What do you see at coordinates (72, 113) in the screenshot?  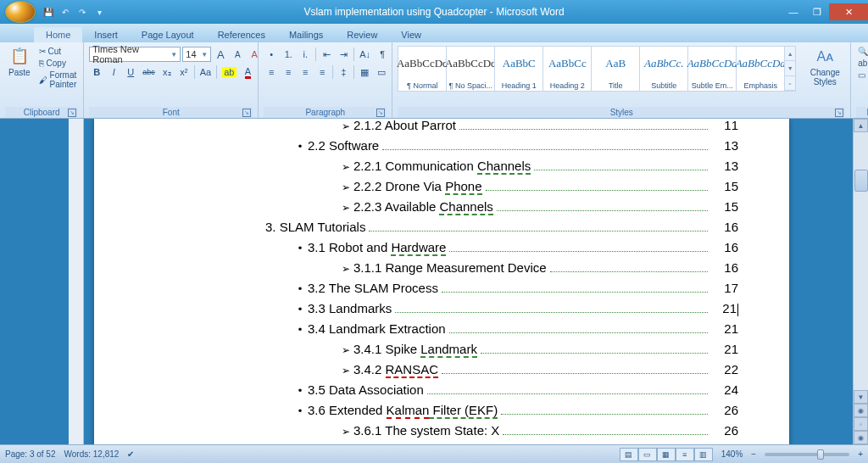 I see `clipboard-dialog-launcher: ↘` at bounding box center [72, 113].